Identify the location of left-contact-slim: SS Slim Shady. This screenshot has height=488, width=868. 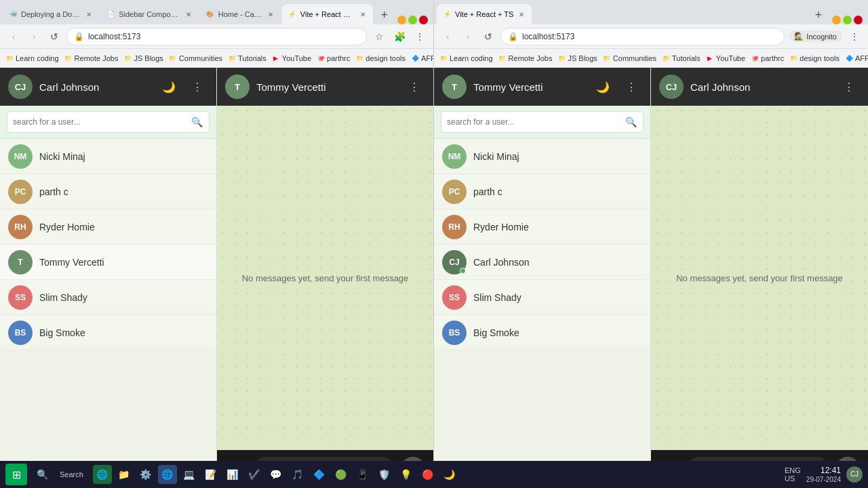
(108, 298).